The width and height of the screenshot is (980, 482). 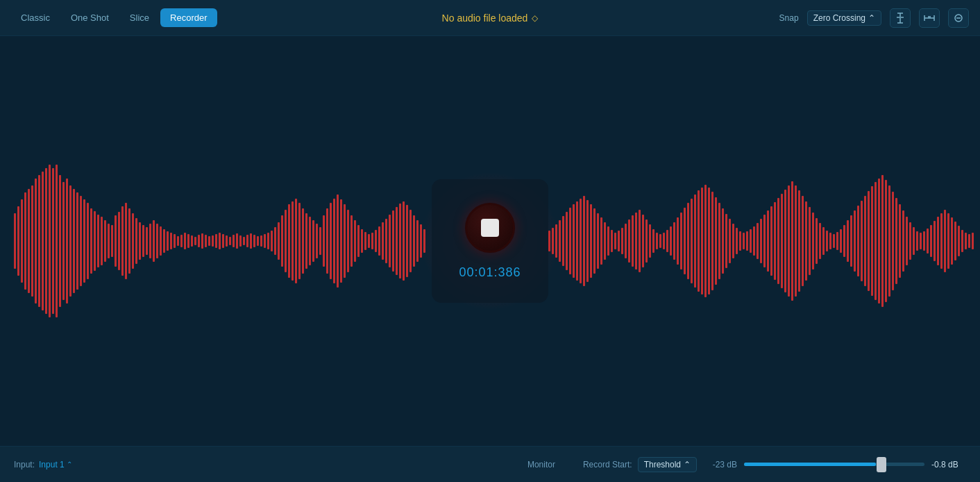 What do you see at coordinates (929, 18) in the screenshot?
I see `fit-width-button` at bounding box center [929, 18].